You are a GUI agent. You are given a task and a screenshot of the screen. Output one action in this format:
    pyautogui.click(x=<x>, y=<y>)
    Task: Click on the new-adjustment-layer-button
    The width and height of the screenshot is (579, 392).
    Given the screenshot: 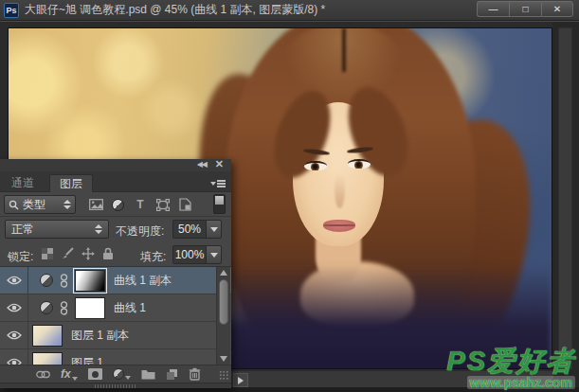 What is the action you would take?
    pyautogui.click(x=121, y=374)
    